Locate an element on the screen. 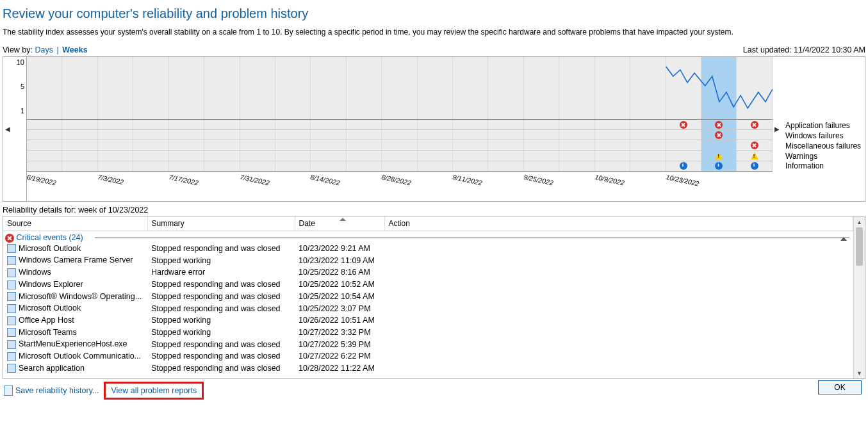 The image size is (868, 422). scroll-down-icon: ▼ is located at coordinates (860, 373).